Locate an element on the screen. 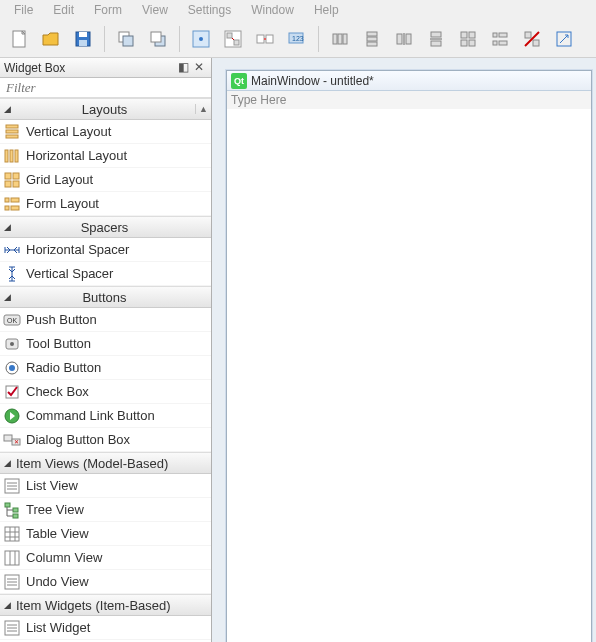  form-layout-icon is located at coordinates (12, 204).